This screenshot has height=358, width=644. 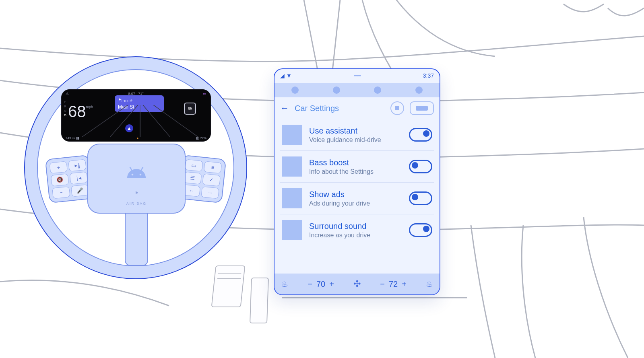 What do you see at coordinates (355, 226) in the screenshot?
I see `setting-title: Surround sound` at bounding box center [355, 226].